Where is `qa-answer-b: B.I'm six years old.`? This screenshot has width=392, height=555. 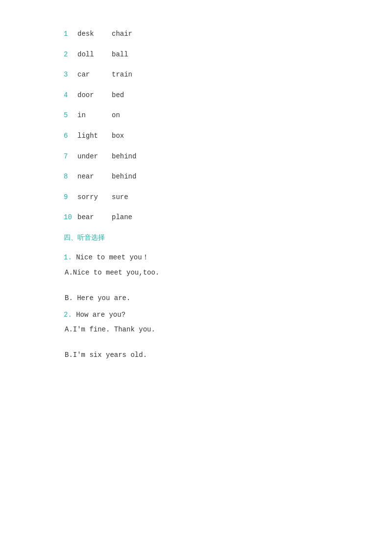 qa-answer-b: B.I'm six years old. is located at coordinates (196, 355).